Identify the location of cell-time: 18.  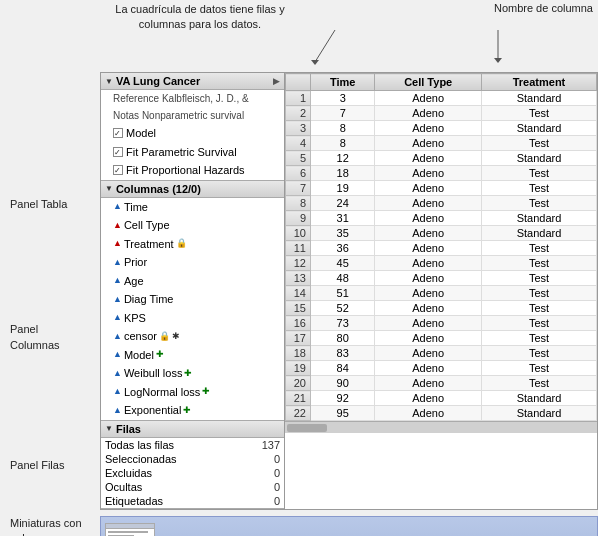
(343, 174).